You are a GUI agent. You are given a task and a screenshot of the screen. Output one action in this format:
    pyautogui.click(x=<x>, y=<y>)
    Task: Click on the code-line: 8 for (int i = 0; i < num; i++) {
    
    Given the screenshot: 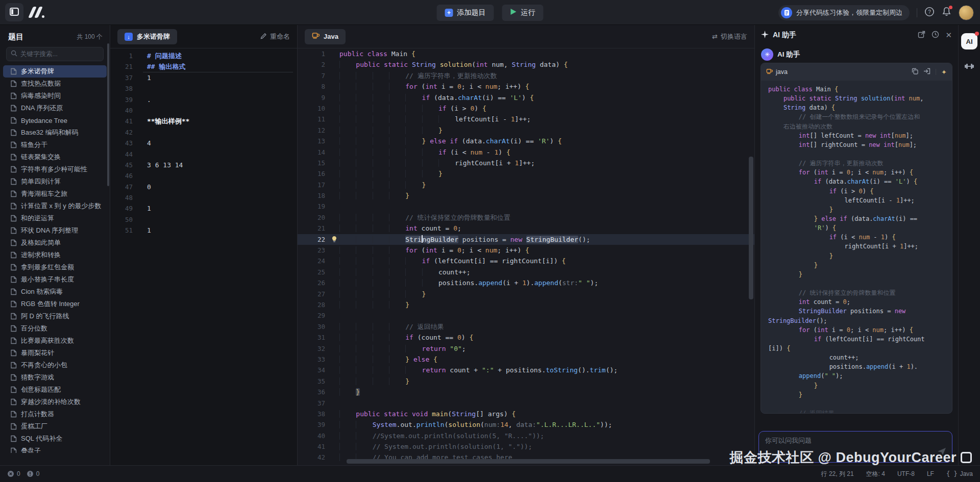 What is the action you would take?
    pyautogui.click(x=526, y=87)
    